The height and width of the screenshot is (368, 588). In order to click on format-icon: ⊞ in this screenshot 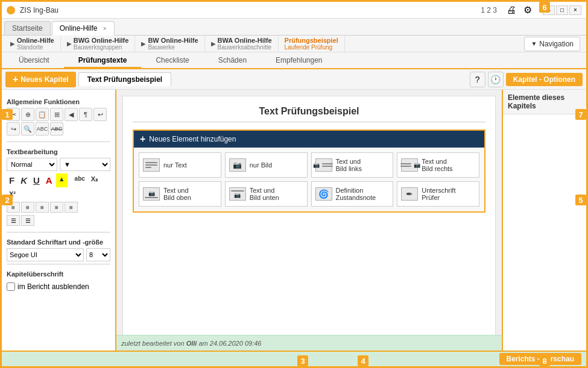, I will do `click(57, 114)`.